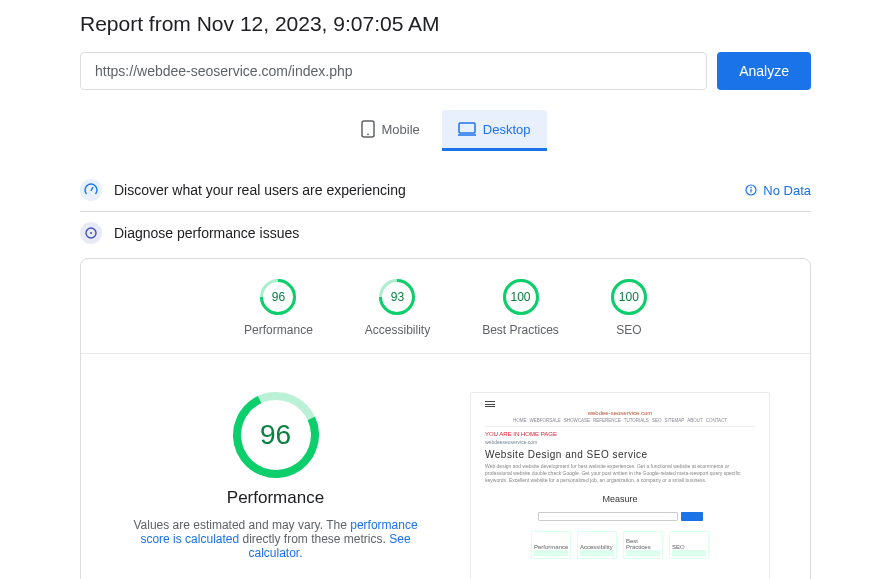  I want to click on tab-mobile-label: Mobile, so click(401, 130).